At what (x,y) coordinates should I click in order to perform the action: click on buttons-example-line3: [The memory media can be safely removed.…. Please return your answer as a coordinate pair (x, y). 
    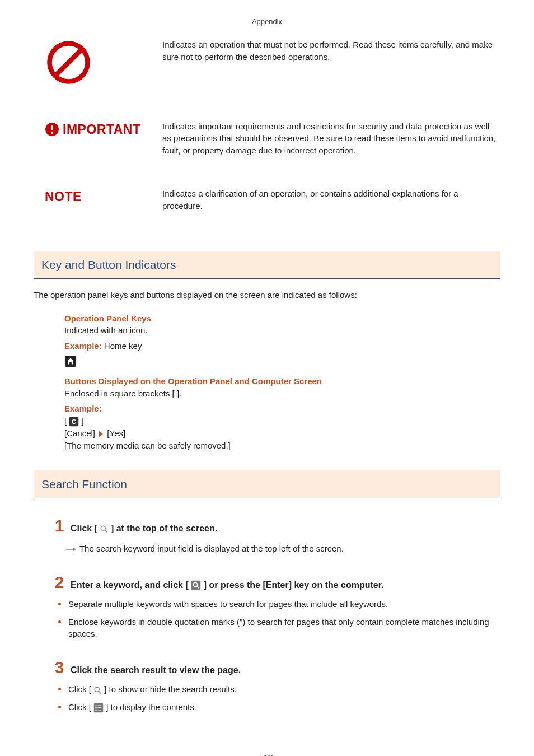
    Looking at the image, I should click on (282, 446).